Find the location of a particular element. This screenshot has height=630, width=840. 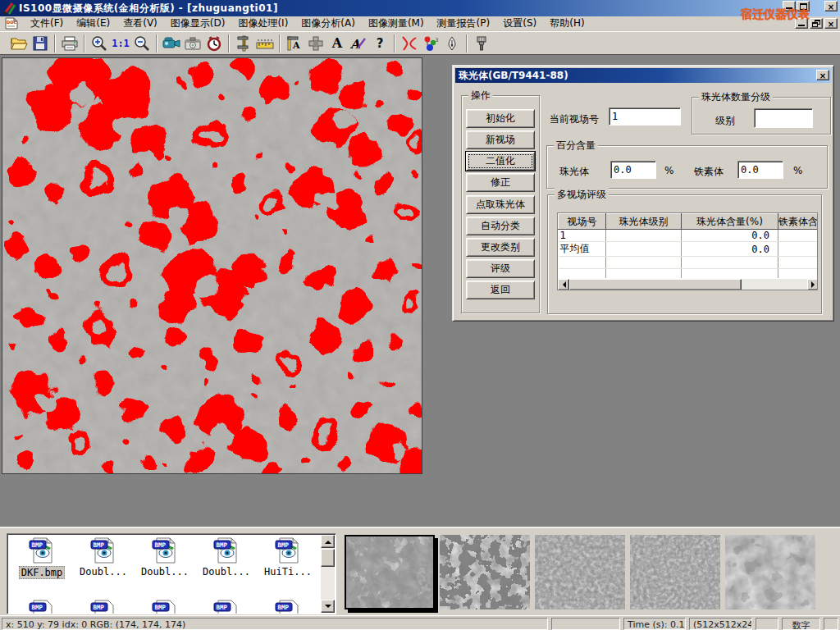

file-name: HuiTi... is located at coordinates (288, 572).